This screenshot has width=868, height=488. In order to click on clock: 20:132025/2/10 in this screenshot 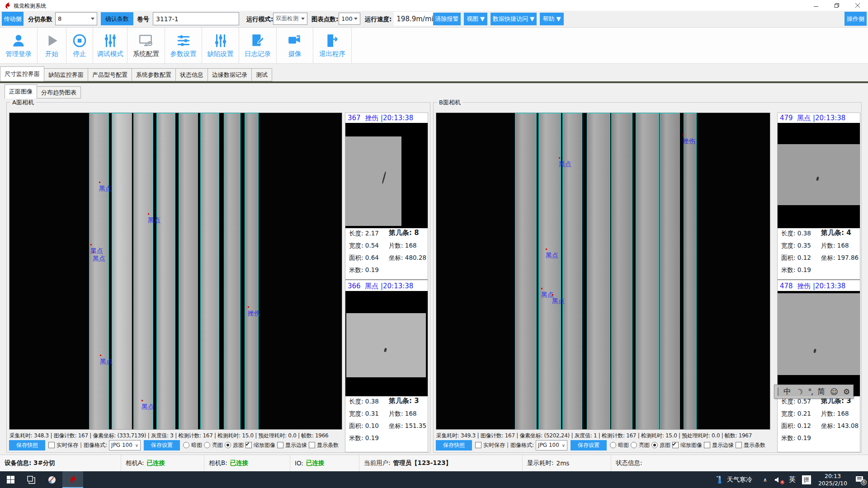, I will do `click(833, 480)`.